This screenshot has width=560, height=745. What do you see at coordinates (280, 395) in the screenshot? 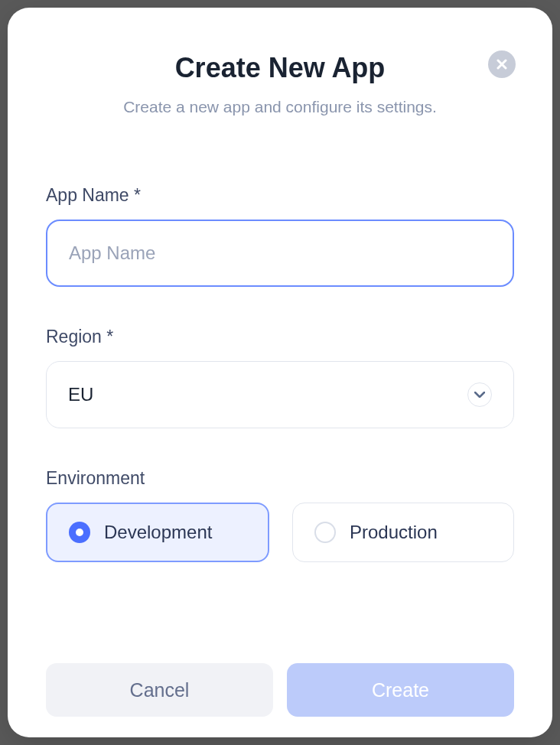
I see `region-select-wrapper: EU` at bounding box center [280, 395].